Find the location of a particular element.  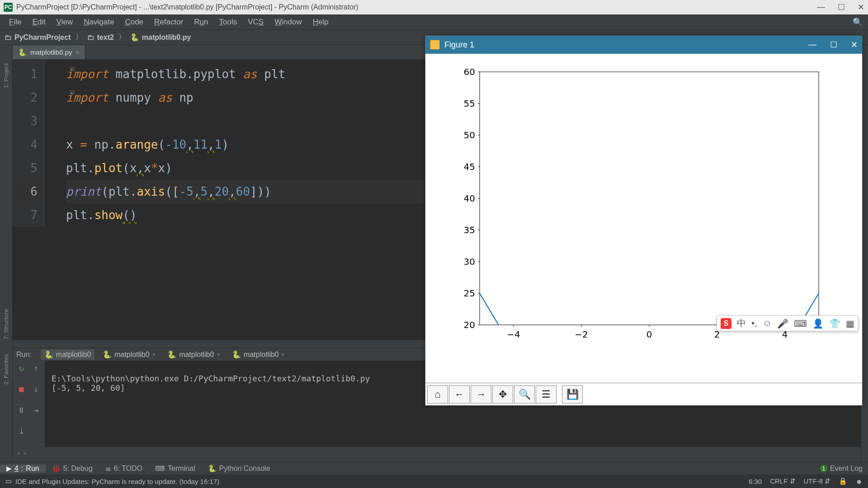

bug-icon: 🐞 is located at coordinates (56, 469).